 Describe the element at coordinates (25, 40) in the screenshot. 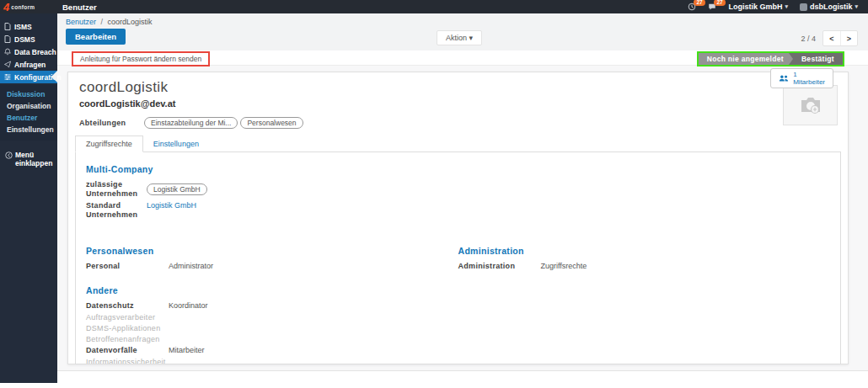

I see `sidebar-item-label: DSMS` at that location.